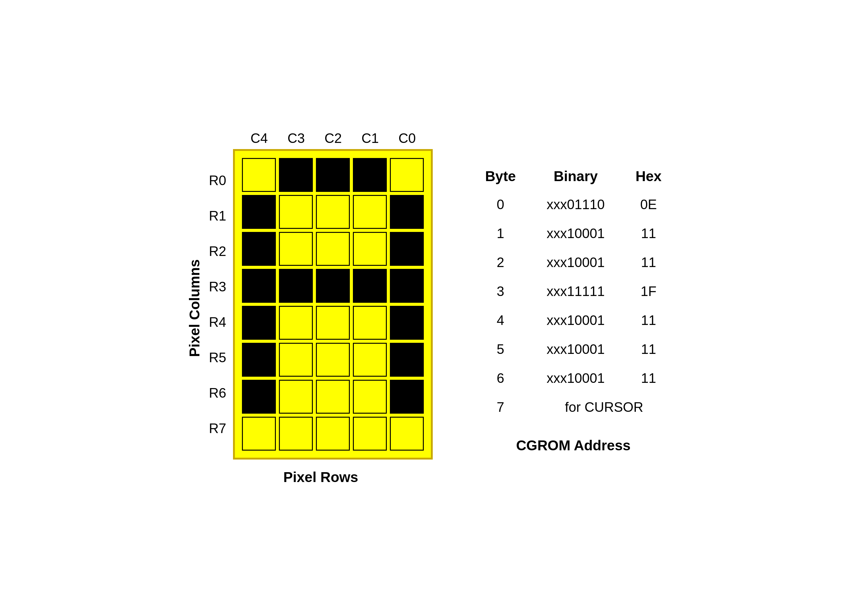  Describe the element at coordinates (573, 306) in the screenshot. I see `table-body: 0xxx011100E1xxx10001112xxx10001113xxx111…` at that location.